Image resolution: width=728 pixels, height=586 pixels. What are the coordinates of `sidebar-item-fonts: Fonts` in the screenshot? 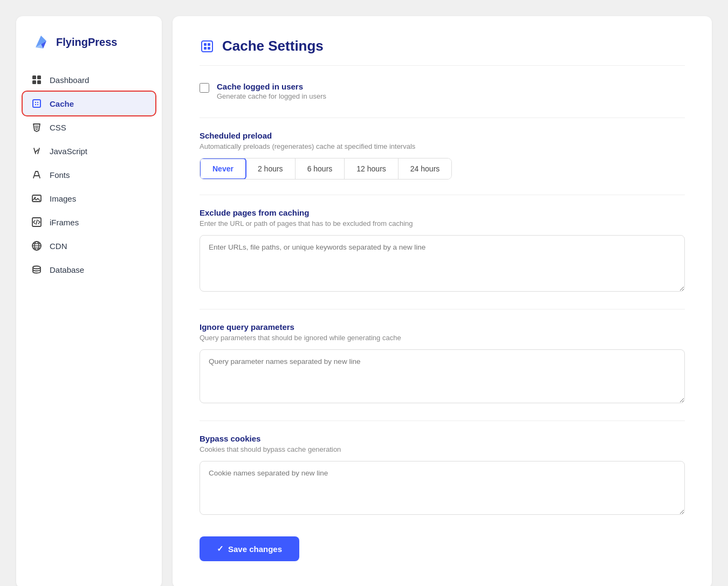 It's located at (89, 175).